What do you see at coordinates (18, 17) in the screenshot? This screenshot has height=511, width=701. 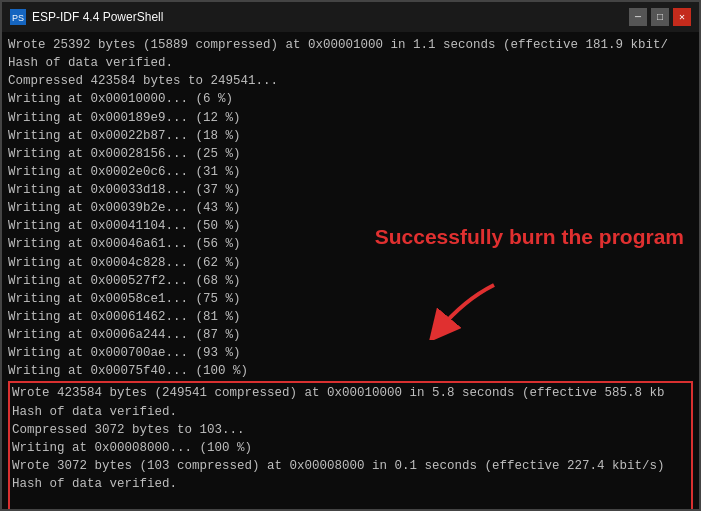 I see `app-icon: PS` at bounding box center [18, 17].